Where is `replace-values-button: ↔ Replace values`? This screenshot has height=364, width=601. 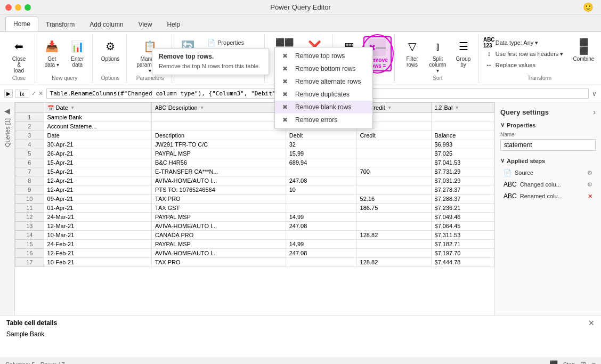
replace-values-button: ↔ Replace values is located at coordinates (524, 65).